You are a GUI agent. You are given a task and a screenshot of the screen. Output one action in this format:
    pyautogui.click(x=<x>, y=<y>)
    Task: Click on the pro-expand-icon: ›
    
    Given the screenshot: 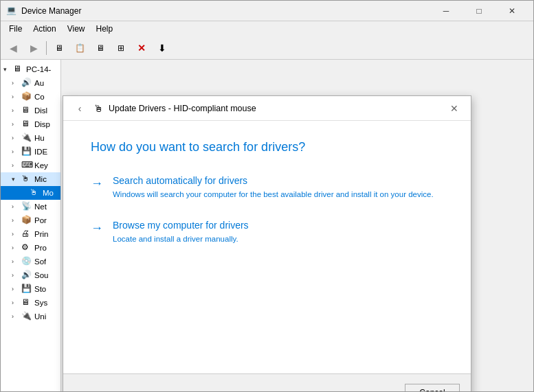 What is the action you would take?
    pyautogui.click(x=16, y=248)
    